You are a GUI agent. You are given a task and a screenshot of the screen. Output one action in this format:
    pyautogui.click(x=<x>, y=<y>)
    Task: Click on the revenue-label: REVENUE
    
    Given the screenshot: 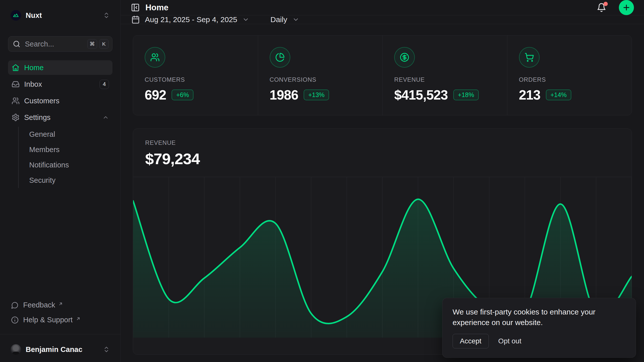 What is the action you would take?
    pyautogui.click(x=382, y=143)
    